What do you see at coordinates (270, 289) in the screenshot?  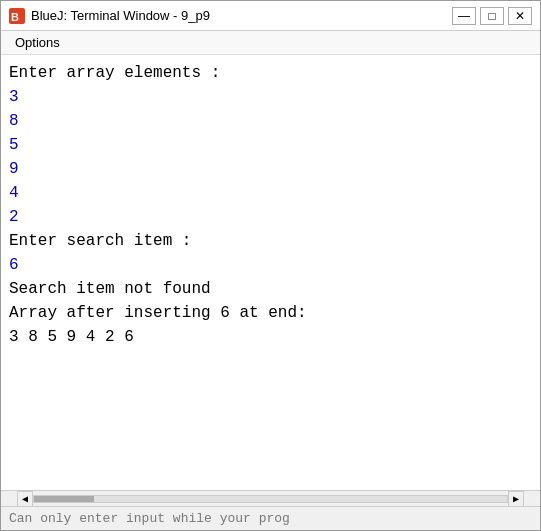 I see `terminal-line-not-found: Search item not found` at bounding box center [270, 289].